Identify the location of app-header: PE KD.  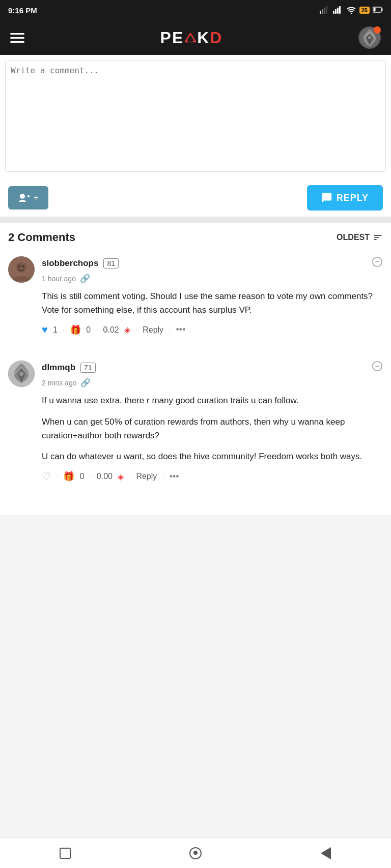
(196, 38).